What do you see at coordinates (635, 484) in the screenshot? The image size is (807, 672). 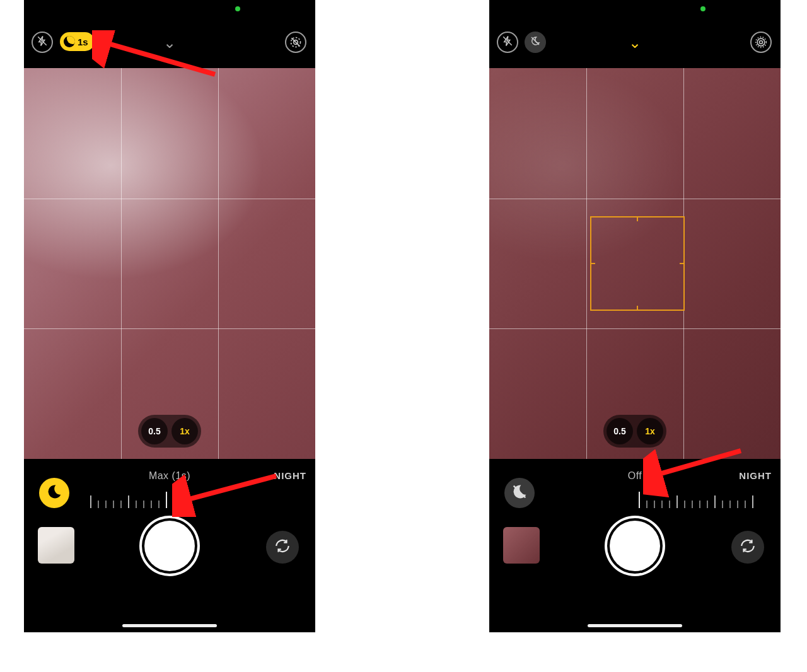 I see `mode-bar: Off NIGHT` at bounding box center [635, 484].